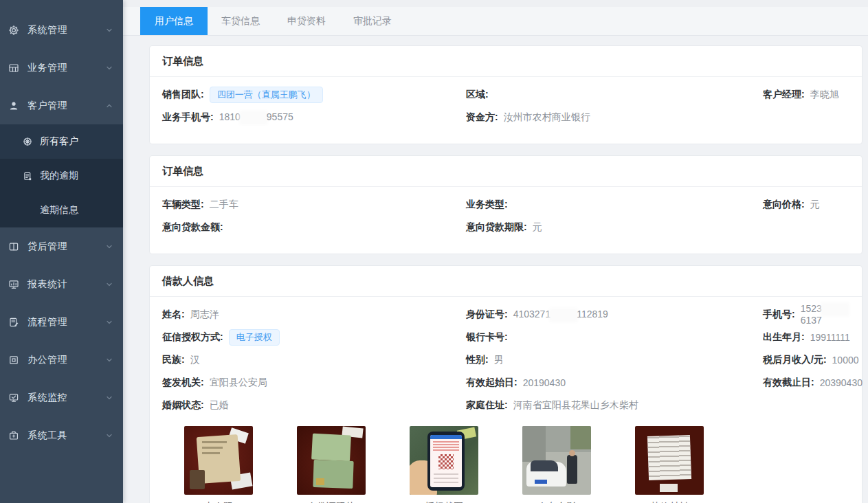 The height and width of the screenshot is (503, 868). Describe the element at coordinates (477, 360) in the screenshot. I see `field-label: 性别:` at that location.